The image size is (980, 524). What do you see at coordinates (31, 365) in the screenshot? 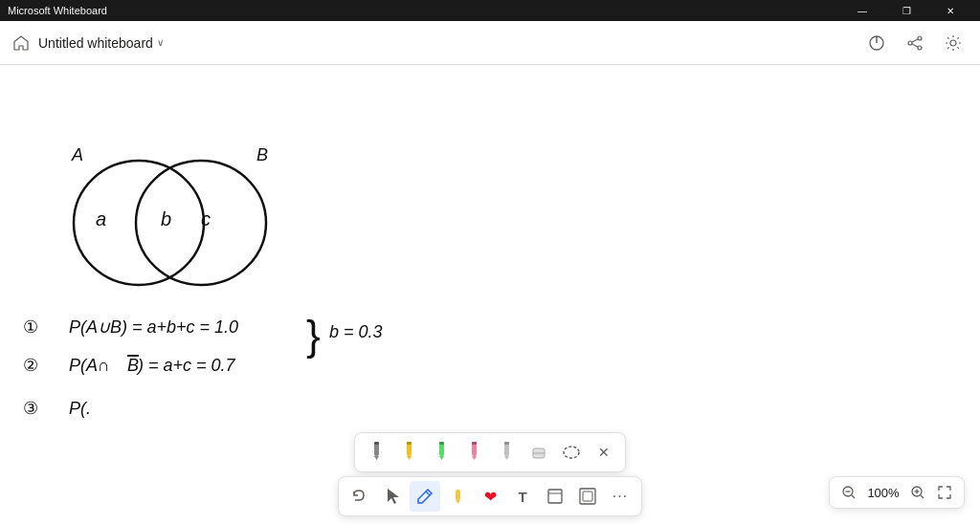
I see `svg-text: ②` at bounding box center [31, 365].